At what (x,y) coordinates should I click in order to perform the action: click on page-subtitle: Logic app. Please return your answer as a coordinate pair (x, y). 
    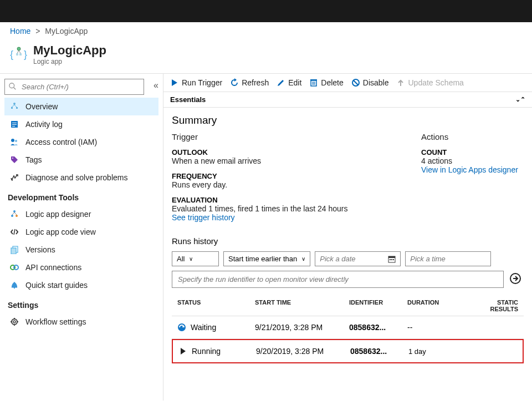
    Looking at the image, I should click on (70, 62).